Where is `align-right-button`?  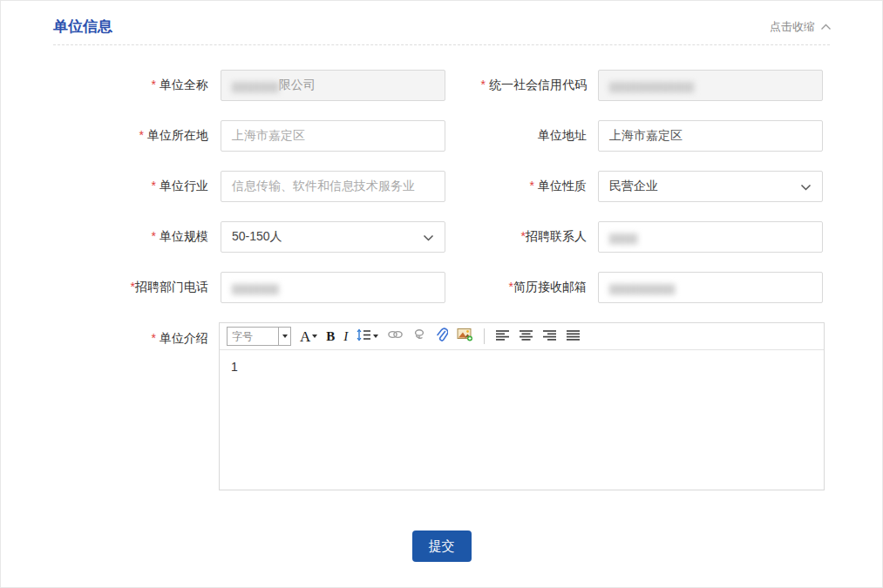
align-right-button is located at coordinates (549, 336).